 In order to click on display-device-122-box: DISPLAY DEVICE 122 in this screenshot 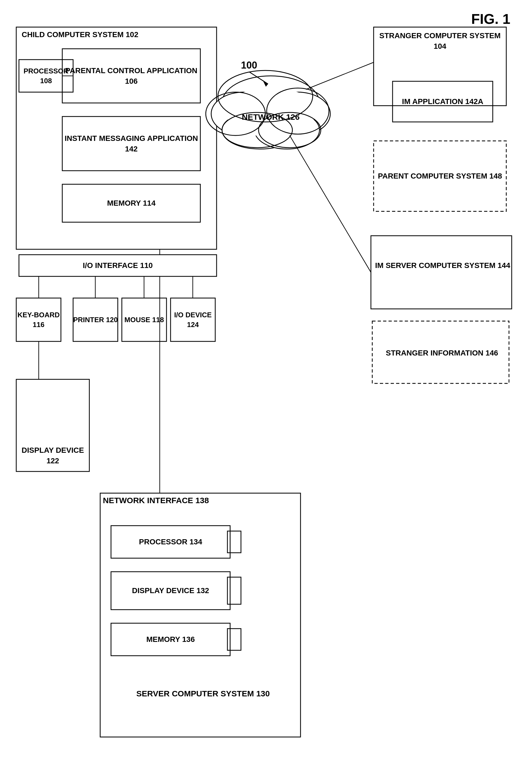, I will do `click(53, 426)`.